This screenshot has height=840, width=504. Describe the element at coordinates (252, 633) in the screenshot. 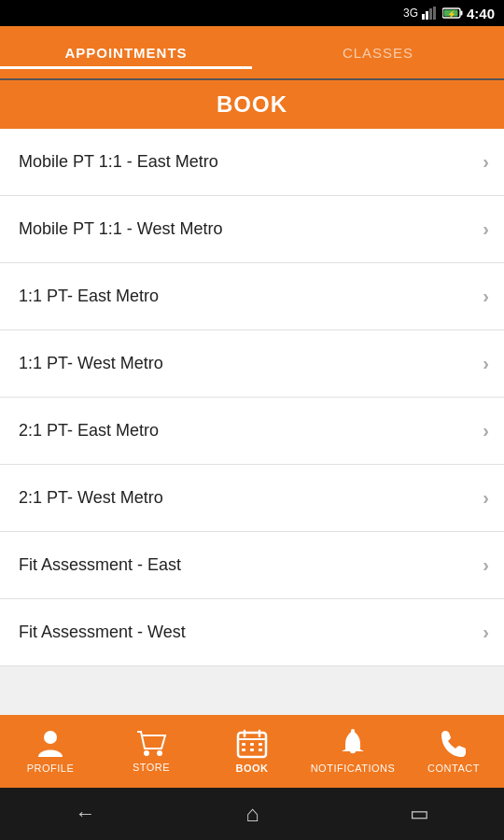

I see `list-item: Fit Assessment - West ›` at that location.